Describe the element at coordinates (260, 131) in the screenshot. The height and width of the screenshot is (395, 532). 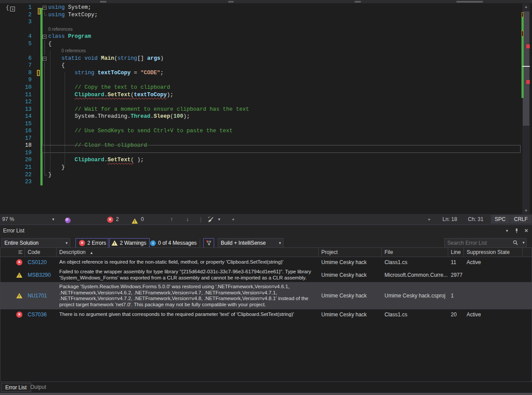
I see `code-line-16: 16 // Use SendKeys to send Ctrl+V to pas…` at that location.